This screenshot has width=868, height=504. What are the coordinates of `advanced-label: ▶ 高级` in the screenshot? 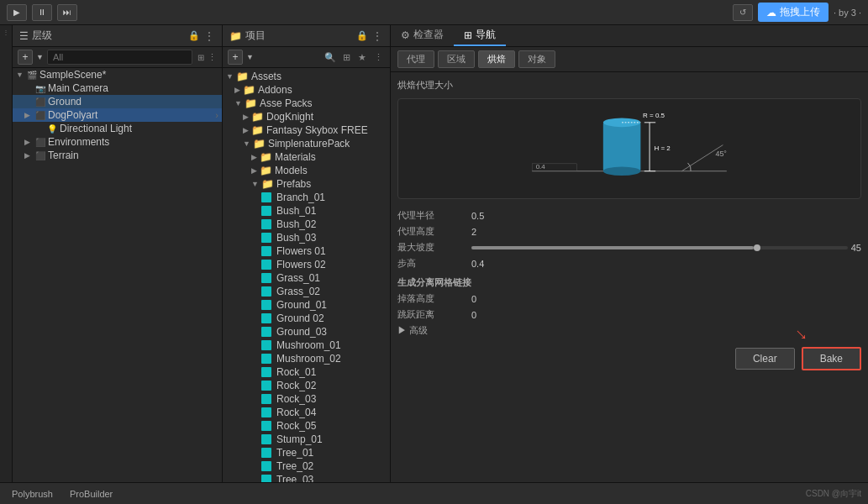 It's located at (431, 331).